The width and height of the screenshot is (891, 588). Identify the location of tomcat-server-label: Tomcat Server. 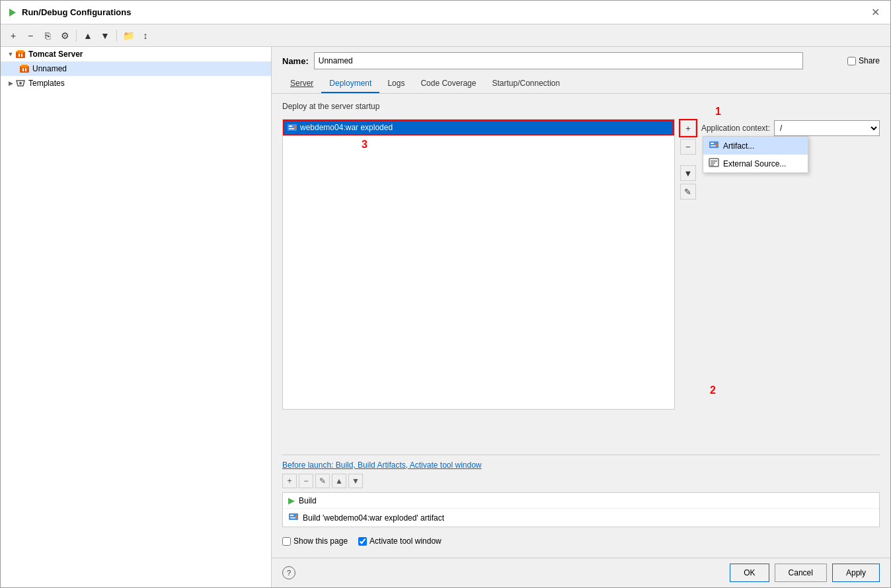
(56, 54).